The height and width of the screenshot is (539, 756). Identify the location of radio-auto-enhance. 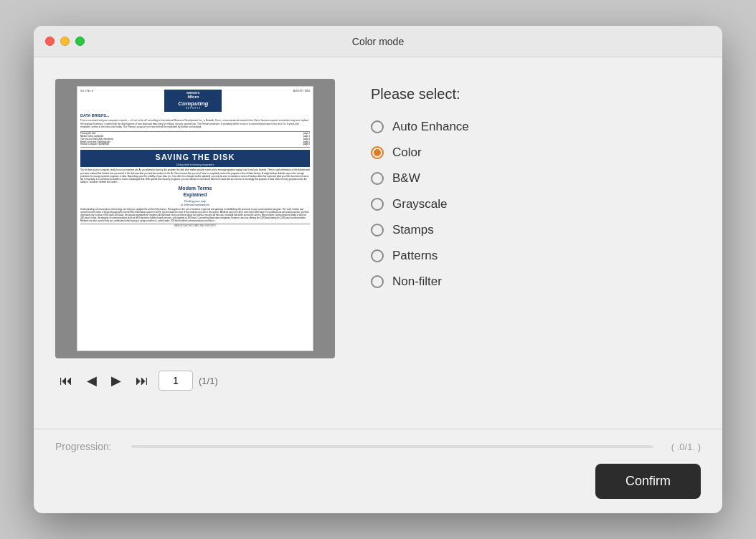
(377, 127).